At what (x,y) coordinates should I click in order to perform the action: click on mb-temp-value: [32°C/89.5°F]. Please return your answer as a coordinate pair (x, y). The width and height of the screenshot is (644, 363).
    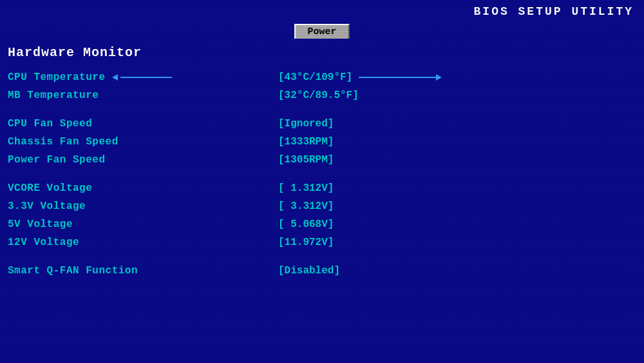
    Looking at the image, I should click on (455, 95).